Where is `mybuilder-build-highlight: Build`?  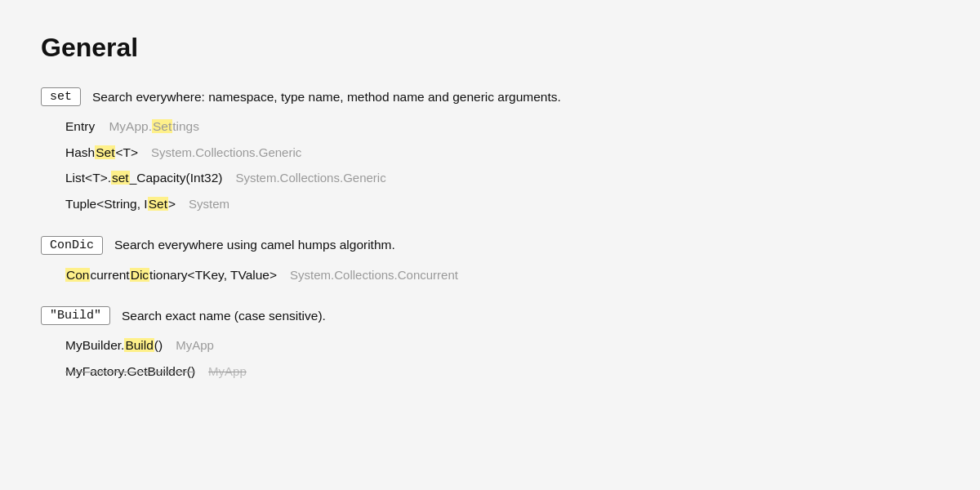
mybuilder-build-highlight: Build is located at coordinates (139, 345).